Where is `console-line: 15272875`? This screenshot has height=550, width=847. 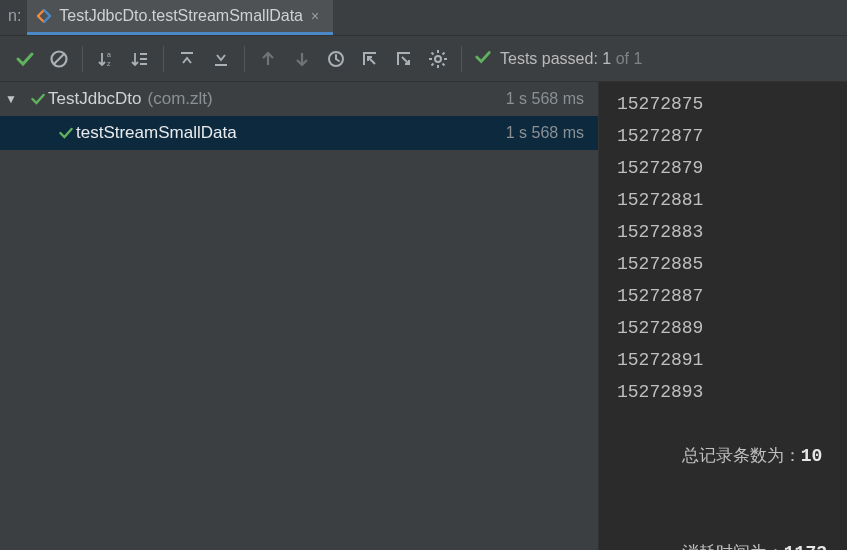 console-line: 15272875 is located at coordinates (732, 104).